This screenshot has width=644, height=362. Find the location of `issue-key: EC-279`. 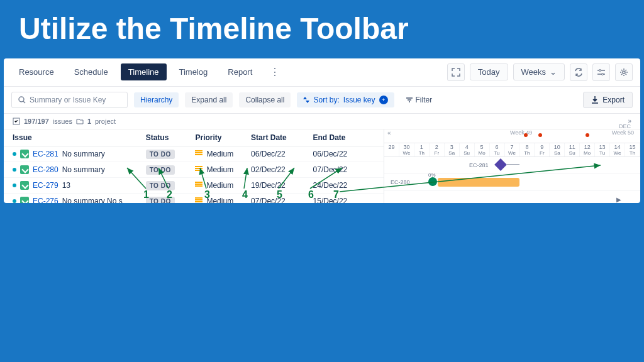

issue-key: EC-279 is located at coordinates (45, 185).